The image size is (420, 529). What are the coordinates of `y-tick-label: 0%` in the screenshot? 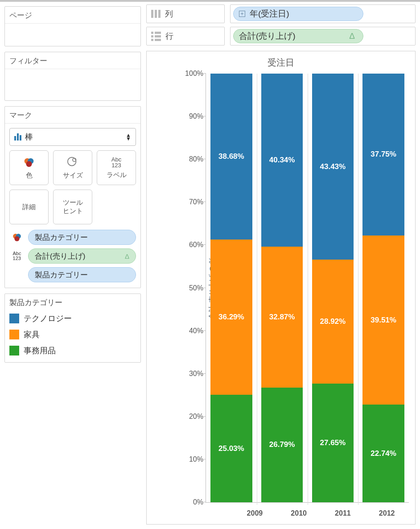 It's located at (191, 502).